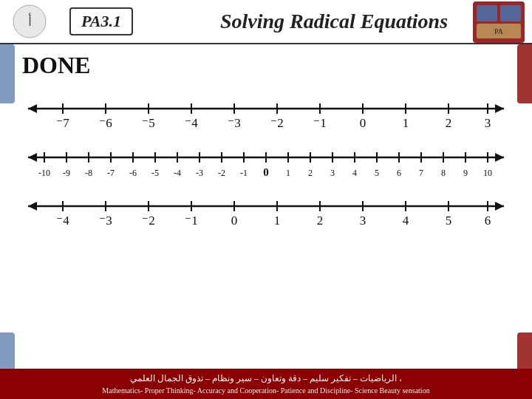 Image resolution: width=532 pixels, height=399 pixels. Describe the element at coordinates (421, 173) in the screenshot. I see `svg-text: 7` at that location.